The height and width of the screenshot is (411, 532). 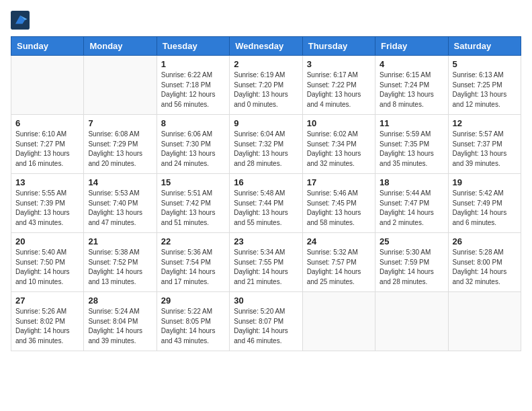 I want to click on day-info: Sunrise: 5:51 AM Sunset: 7:42 PM Dayligh…, so click(x=193, y=208).